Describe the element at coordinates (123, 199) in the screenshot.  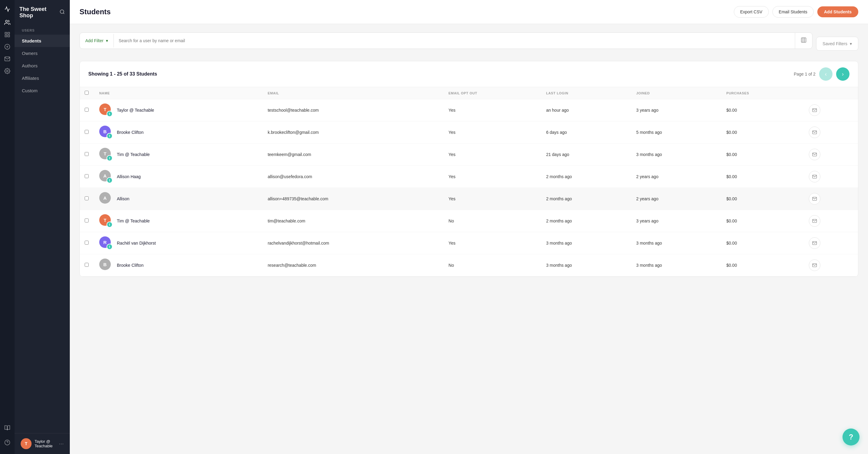
I see `user-name: Allison` at that location.